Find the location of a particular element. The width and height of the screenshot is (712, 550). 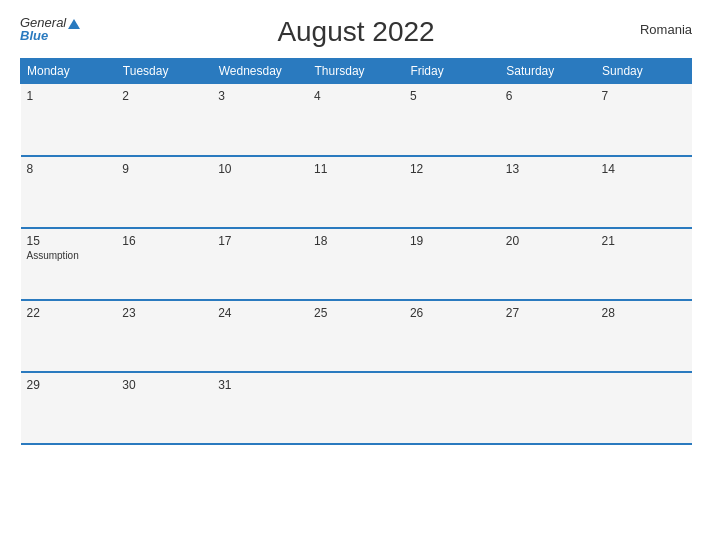

day-cell: 22 is located at coordinates (69, 336).